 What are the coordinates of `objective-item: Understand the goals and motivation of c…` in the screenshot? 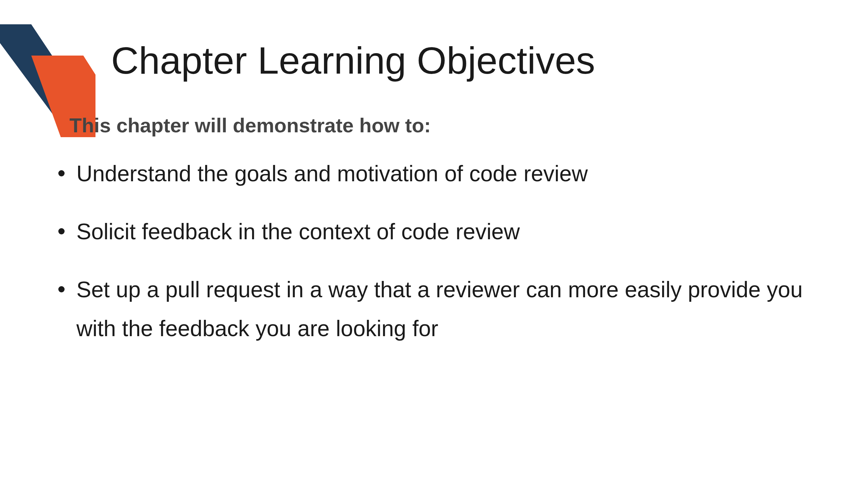 It's located at (439, 174).